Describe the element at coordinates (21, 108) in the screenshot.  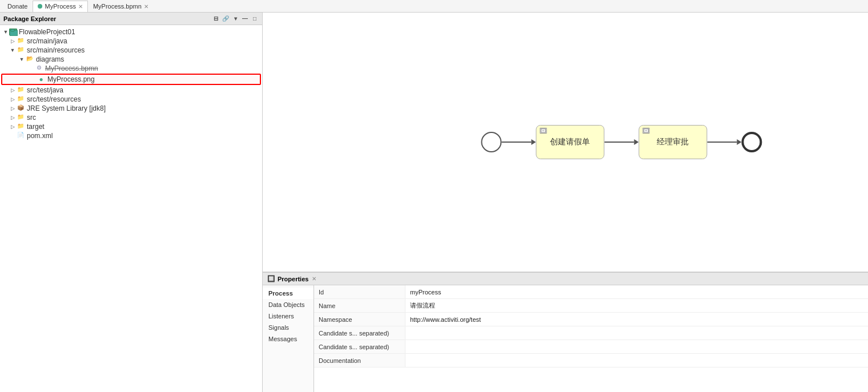
I see `jre-icon: 📦` at that location.